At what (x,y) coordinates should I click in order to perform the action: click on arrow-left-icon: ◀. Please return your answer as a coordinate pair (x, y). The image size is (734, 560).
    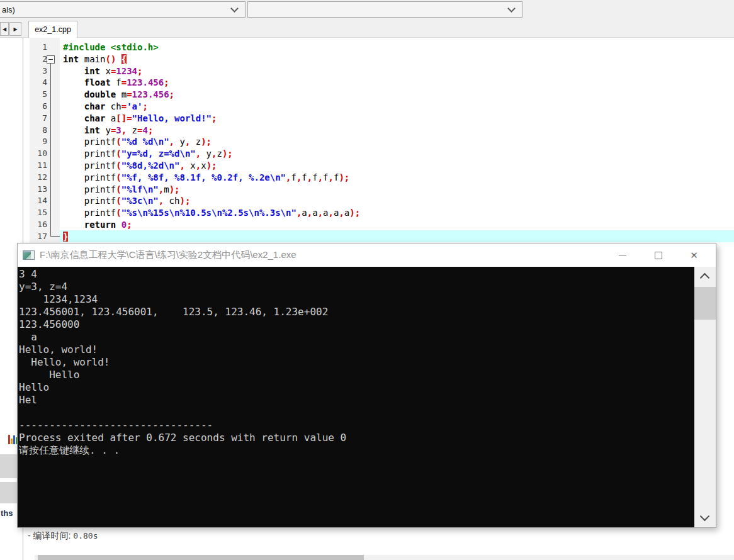
    Looking at the image, I should click on (4, 29).